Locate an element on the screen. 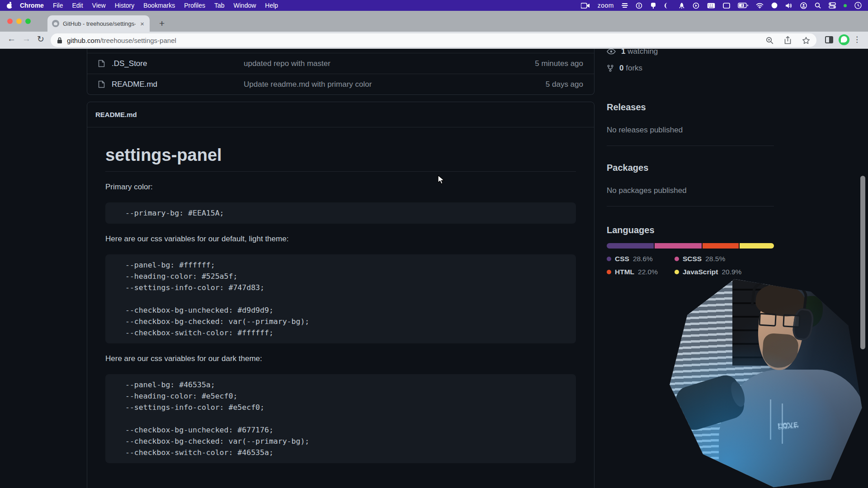  file-name-cell: .DS_Store is located at coordinates (171, 64).